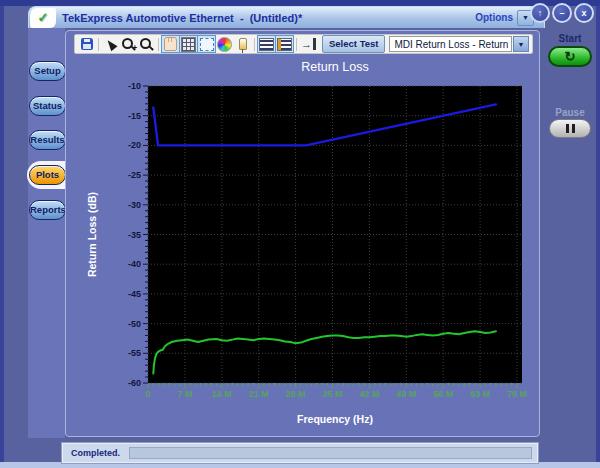 The width and height of the screenshot is (600, 468). I want to click on svg-text: 28 M, so click(296, 394).